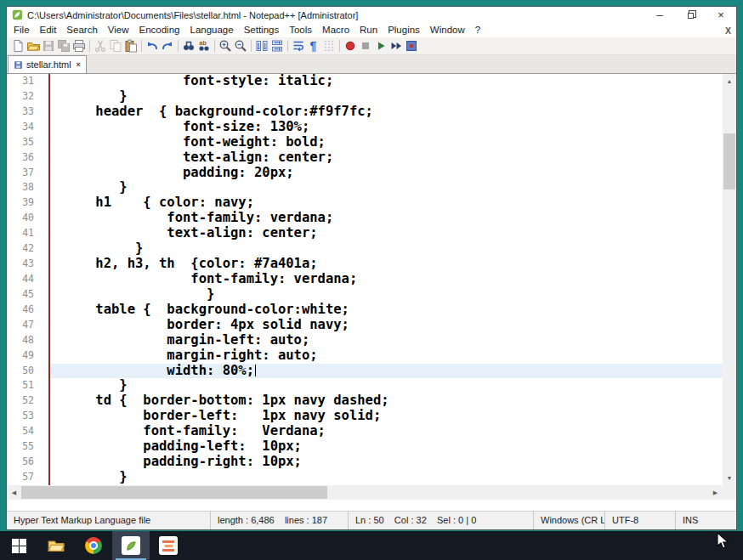 The width and height of the screenshot is (743, 560). What do you see at coordinates (301, 31) in the screenshot?
I see `menu-item-tools: Tools` at bounding box center [301, 31].